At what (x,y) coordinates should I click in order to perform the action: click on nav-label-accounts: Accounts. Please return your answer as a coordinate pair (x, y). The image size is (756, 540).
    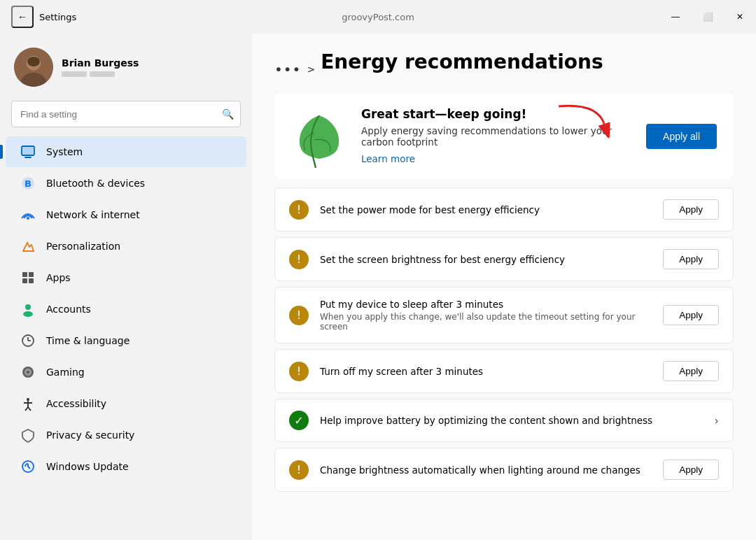
    Looking at the image, I should click on (69, 309).